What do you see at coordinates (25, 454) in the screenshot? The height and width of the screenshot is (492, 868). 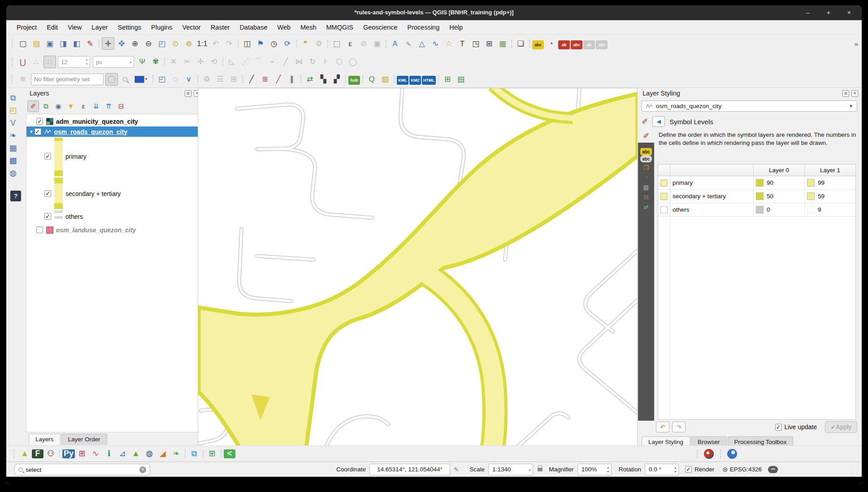 I see `delta-plugin-icon: ▲` at bounding box center [25, 454].